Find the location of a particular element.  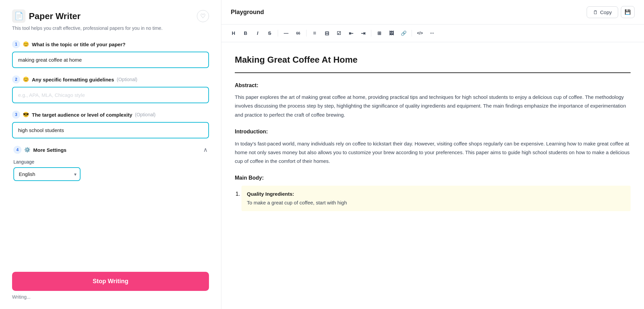

more-button: ··· is located at coordinates (432, 33).